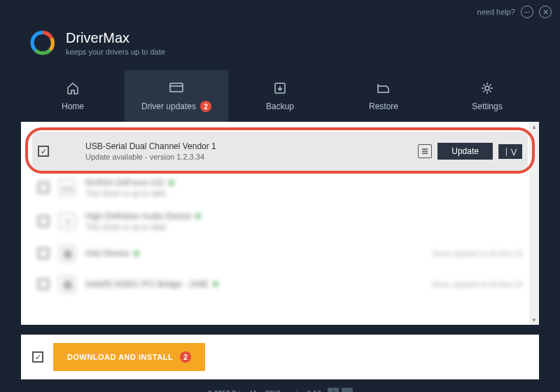  What do you see at coordinates (510, 151) in the screenshot?
I see `update-dropdown: │ ⋁` at bounding box center [510, 151].